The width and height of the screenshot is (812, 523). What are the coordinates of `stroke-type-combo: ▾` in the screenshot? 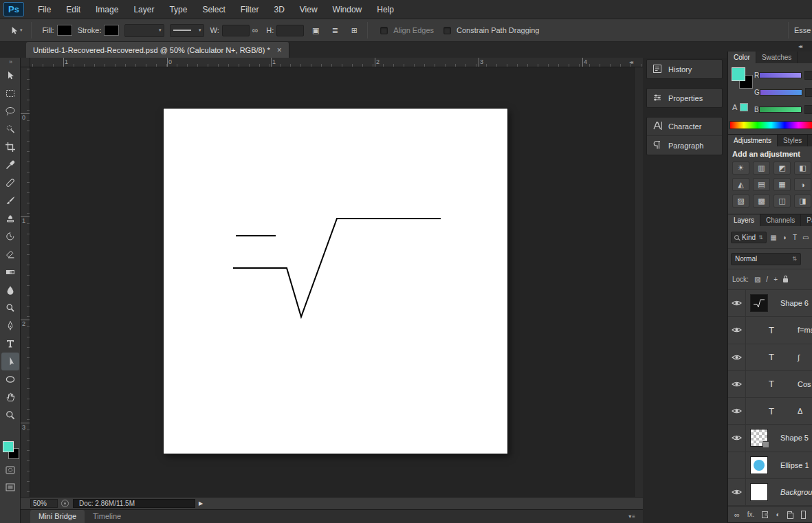 It's located at (187, 30).